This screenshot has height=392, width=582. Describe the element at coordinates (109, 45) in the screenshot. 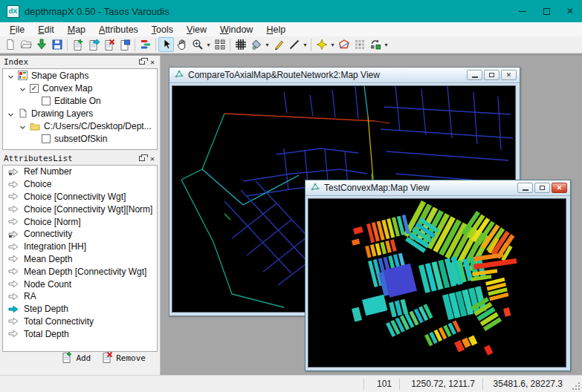

I see `map-delete-button` at that location.